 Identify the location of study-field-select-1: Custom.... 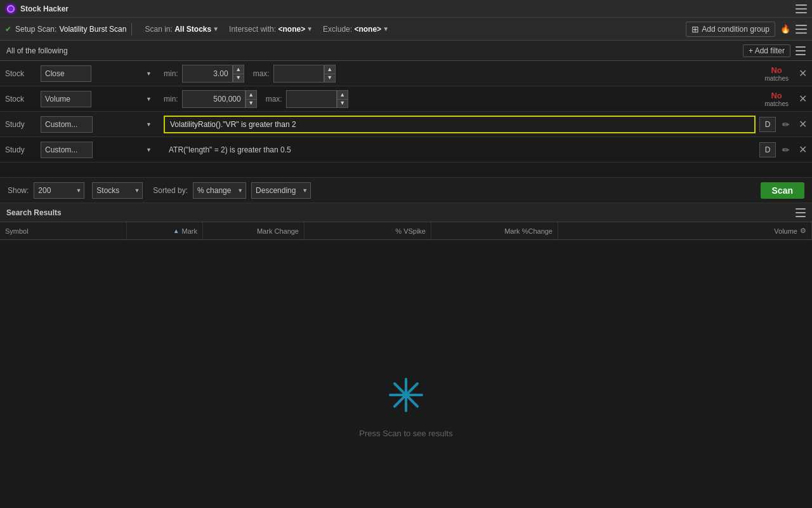
(98, 124).